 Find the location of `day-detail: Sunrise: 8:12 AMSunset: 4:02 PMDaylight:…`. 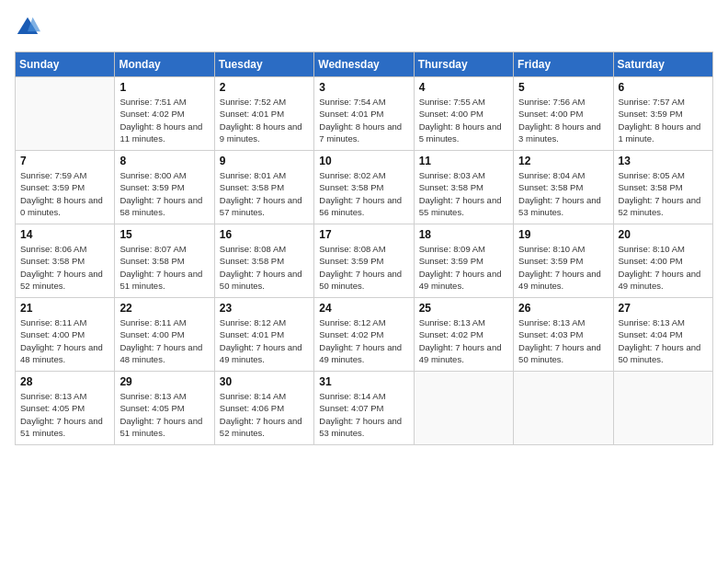

day-detail: Sunrise: 8:12 AMSunset: 4:02 PMDaylight:… is located at coordinates (364, 340).